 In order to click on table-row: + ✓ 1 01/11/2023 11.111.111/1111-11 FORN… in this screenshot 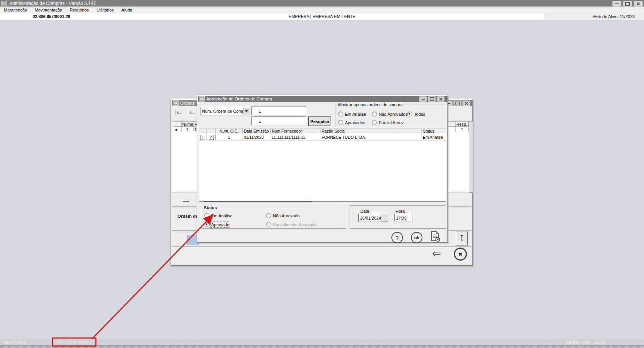, I will do `click(323, 137)`.